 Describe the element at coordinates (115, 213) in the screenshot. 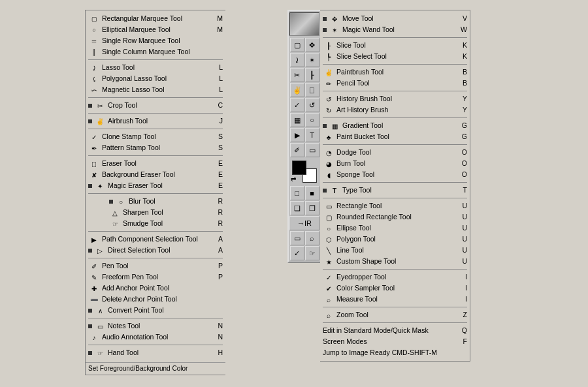

I see `sharpen-icon: △` at that location.